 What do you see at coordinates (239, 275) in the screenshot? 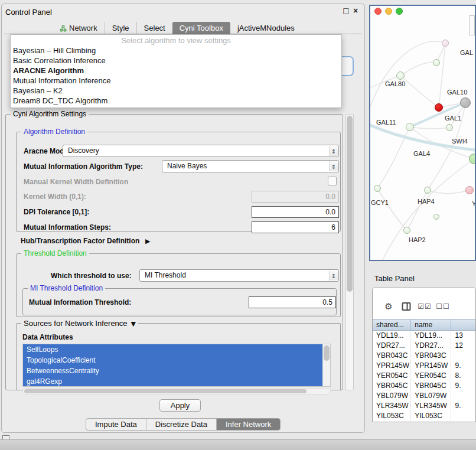
I see `which-threshold-select: MI Threshold ⇕` at bounding box center [239, 275].